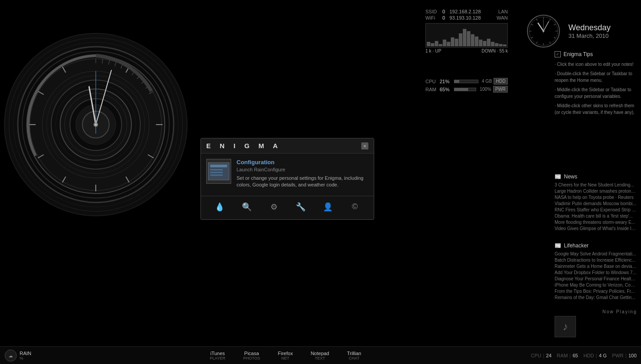 The width and height of the screenshot is (641, 364). Describe the element at coordinates (328, 207) in the screenshot. I see `tab-user: 👤` at that location.